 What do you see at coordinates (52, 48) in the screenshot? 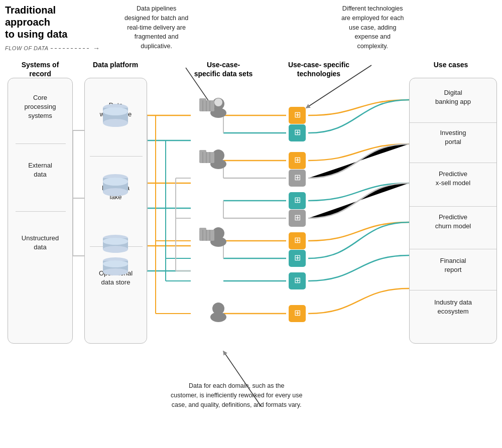
I see `flow-label: FLOW OF DATA →` at bounding box center [52, 48].